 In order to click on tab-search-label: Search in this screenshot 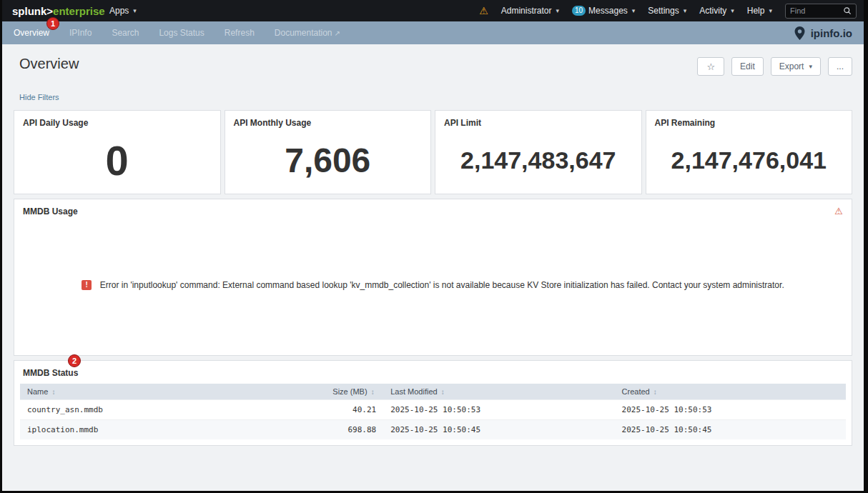, I will do `click(125, 33)`.